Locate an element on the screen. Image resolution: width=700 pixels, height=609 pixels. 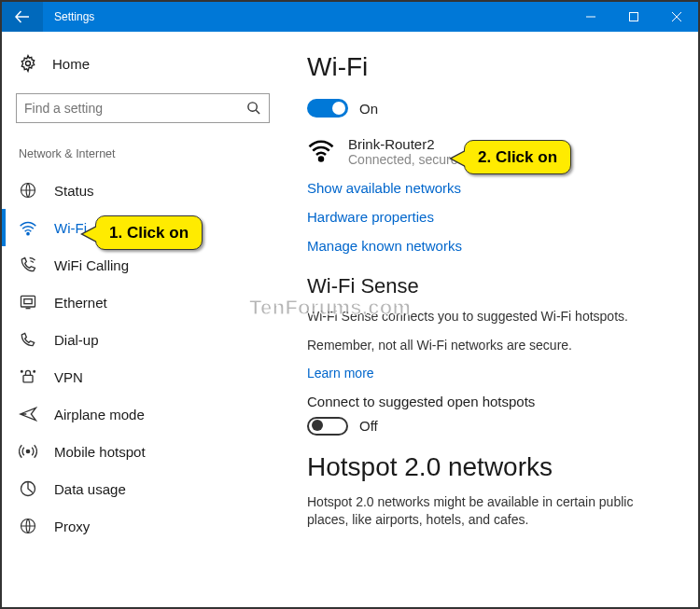
wifi-icon is located at coordinates (28, 228).